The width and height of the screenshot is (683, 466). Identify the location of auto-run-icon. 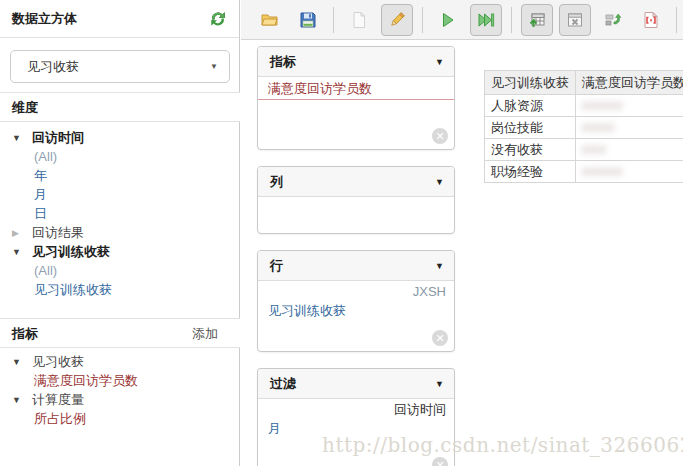
(486, 20).